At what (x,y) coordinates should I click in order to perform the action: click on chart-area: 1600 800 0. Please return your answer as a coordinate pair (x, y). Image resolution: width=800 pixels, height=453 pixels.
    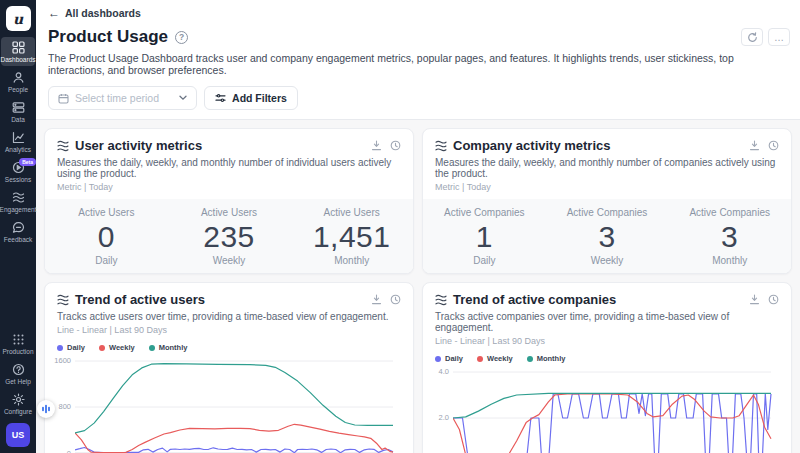
    Looking at the image, I should click on (229, 404).